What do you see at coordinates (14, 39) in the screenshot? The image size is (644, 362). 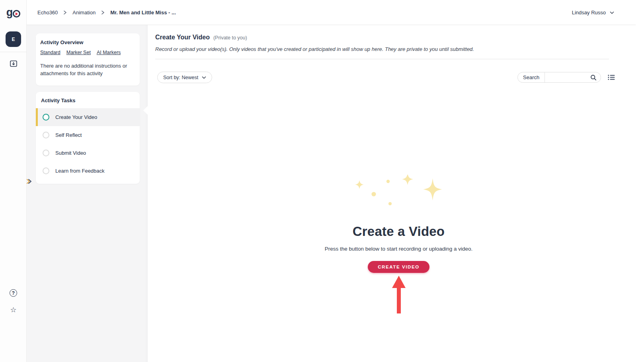 I see `avatar: E` at bounding box center [14, 39].